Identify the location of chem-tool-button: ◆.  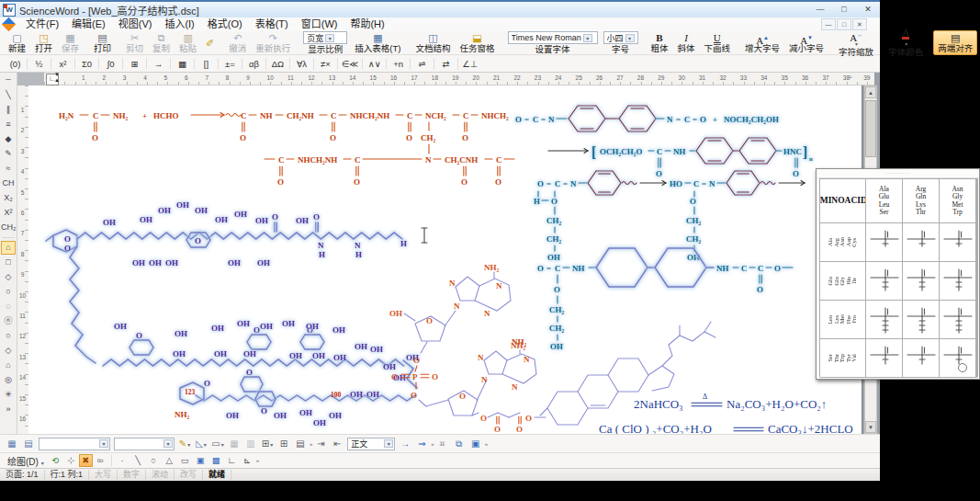
(8, 140).